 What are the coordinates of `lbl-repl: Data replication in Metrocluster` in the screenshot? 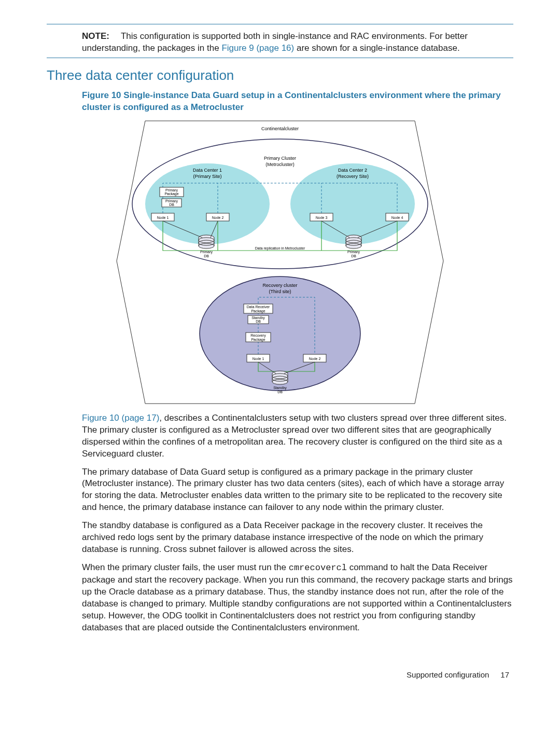 It's located at (280, 248).